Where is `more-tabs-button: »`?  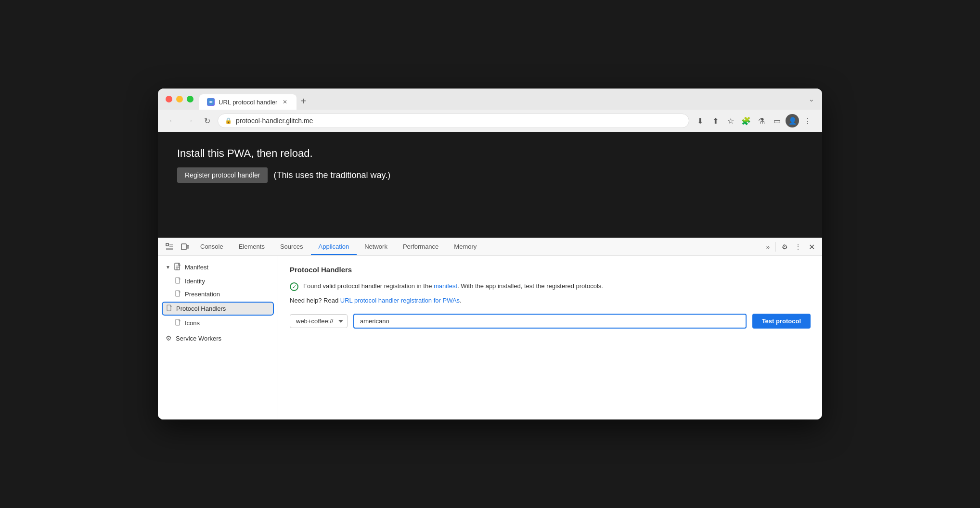
more-tabs-button: » is located at coordinates (768, 247).